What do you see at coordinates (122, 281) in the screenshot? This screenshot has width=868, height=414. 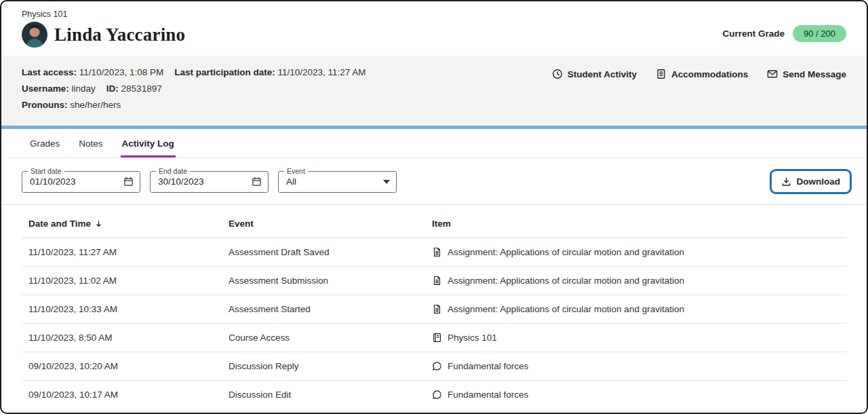 I see `cell-date-time: 11/10/2023, 11:02 AM` at bounding box center [122, 281].